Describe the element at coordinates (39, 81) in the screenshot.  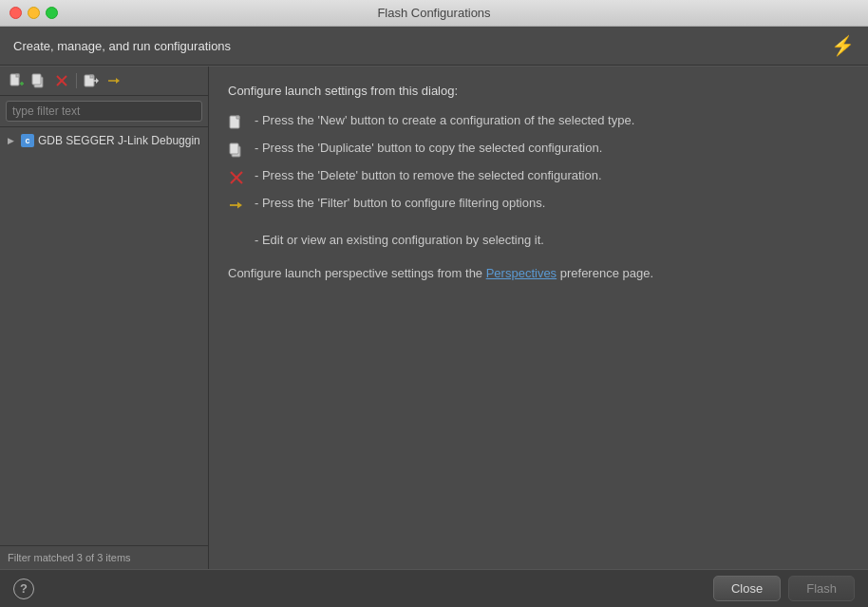
I see `duplicate-config-button` at that location.